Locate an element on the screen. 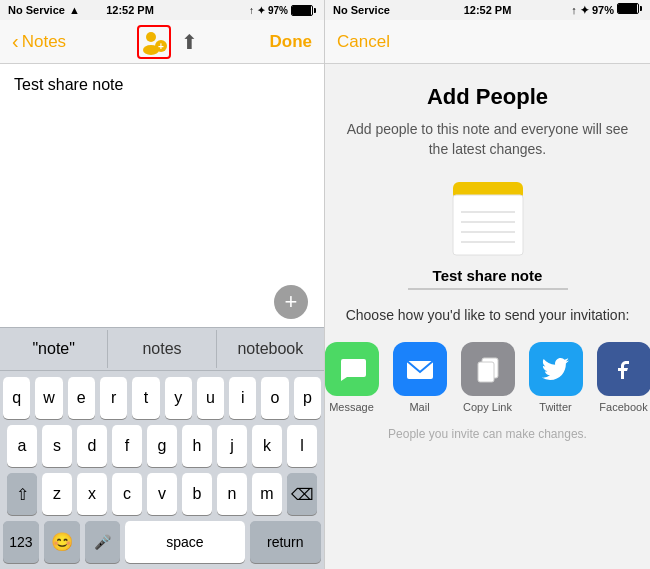 Image resolution: width=650 pixels, height=569 pixels. chevron-left-icon: ‹ is located at coordinates (16, 42).